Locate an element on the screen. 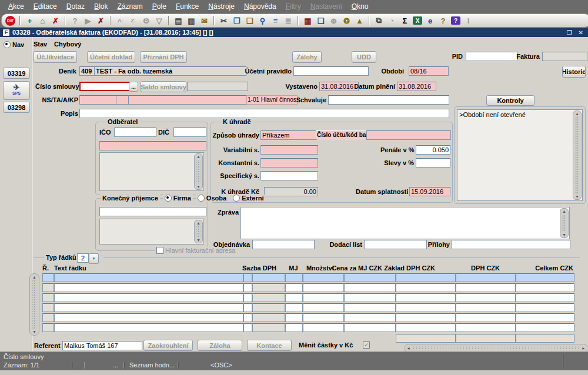 Image resolution: width=588 pixels, height=375 pixels. osoba-radio-icon is located at coordinates (201, 198).